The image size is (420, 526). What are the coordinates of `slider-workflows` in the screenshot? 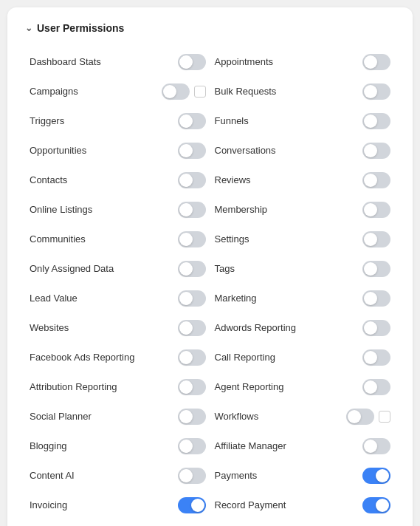 It's located at (360, 417).